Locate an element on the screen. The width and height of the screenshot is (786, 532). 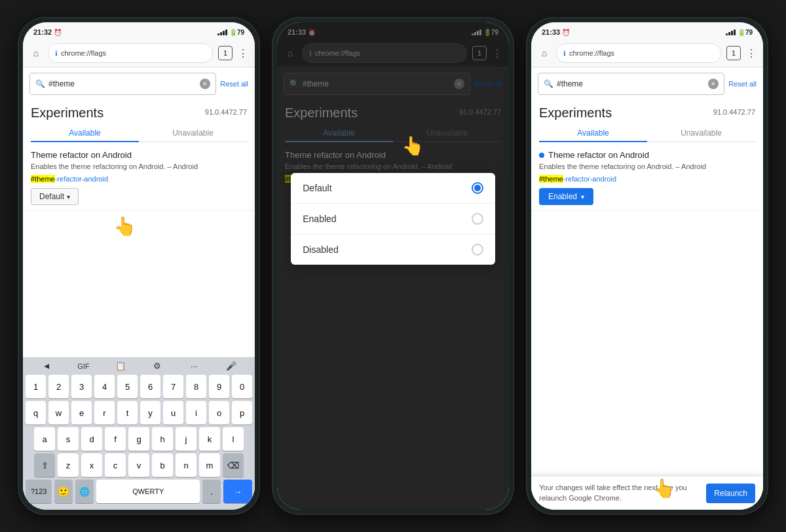
dropdown-option-default: Default is located at coordinates (393, 189).